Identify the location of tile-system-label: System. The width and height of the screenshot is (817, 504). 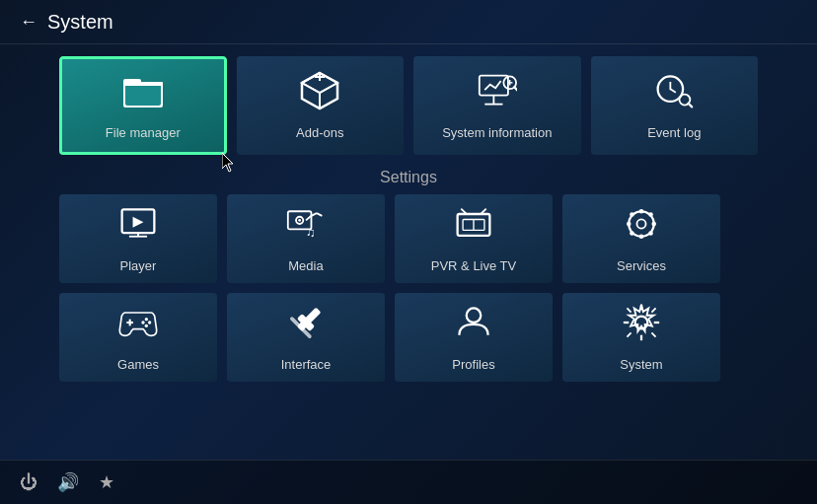
(641, 365).